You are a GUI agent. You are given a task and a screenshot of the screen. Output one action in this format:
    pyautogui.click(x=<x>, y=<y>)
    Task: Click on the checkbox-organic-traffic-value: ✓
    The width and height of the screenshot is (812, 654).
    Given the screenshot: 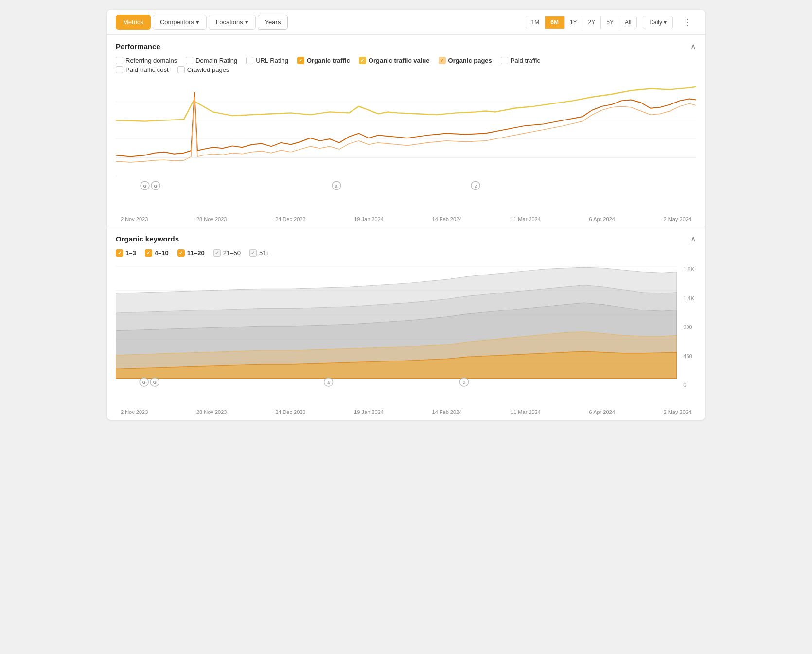 What is the action you would take?
    pyautogui.click(x=363, y=60)
    